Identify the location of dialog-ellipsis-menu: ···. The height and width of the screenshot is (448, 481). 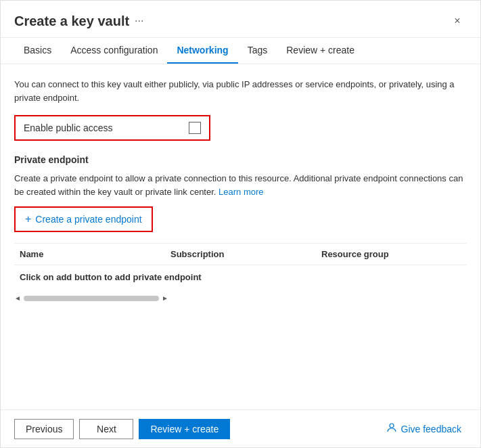
(139, 21).